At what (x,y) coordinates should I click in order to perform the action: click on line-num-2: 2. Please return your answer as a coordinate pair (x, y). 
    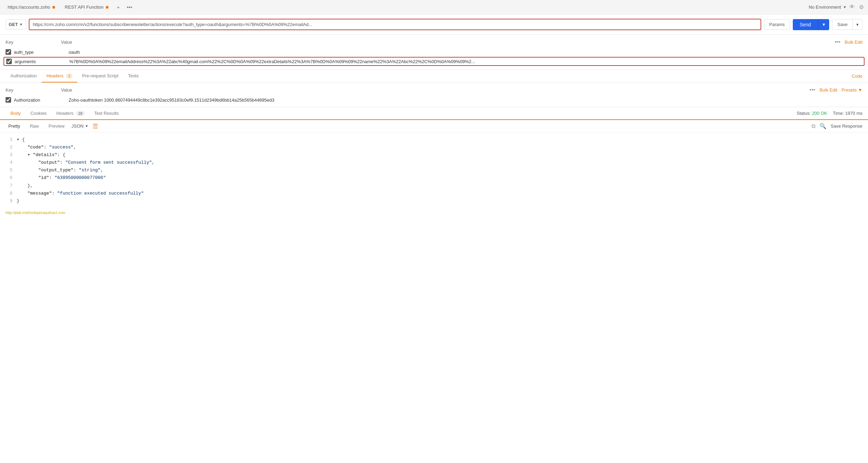
    Looking at the image, I should click on (9, 147).